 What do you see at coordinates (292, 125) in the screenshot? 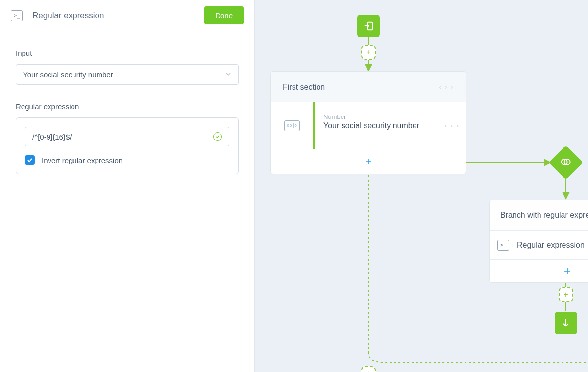
I see `question-icon-cell: oo|o` at bounding box center [292, 125].